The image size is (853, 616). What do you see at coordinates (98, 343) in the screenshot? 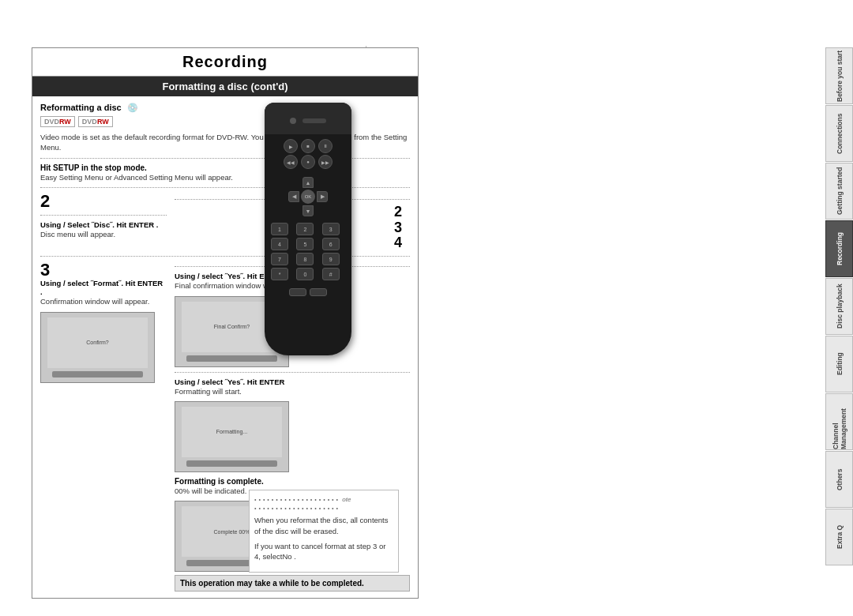
I see `screen-content-3: Confirm?` at bounding box center [98, 343].